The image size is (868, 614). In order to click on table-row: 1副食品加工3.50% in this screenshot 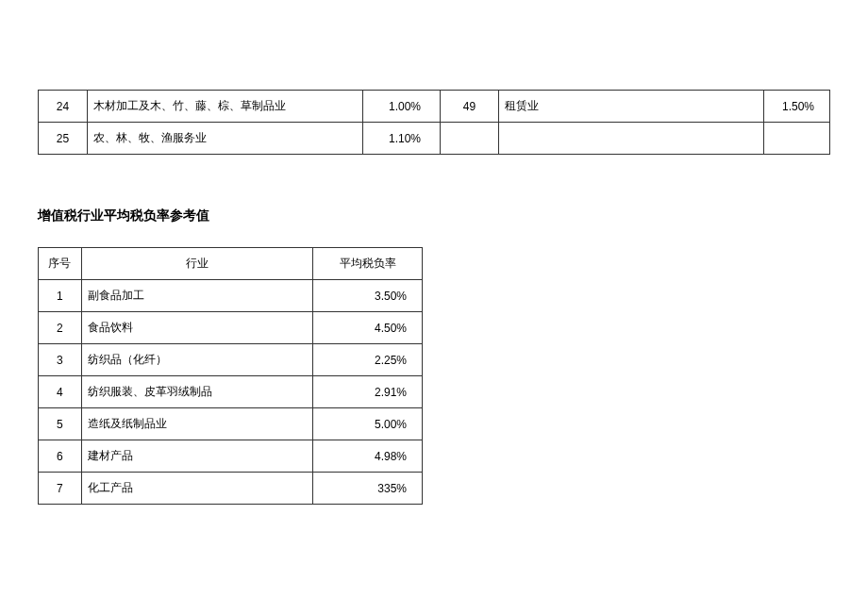, I will do `click(230, 296)`.